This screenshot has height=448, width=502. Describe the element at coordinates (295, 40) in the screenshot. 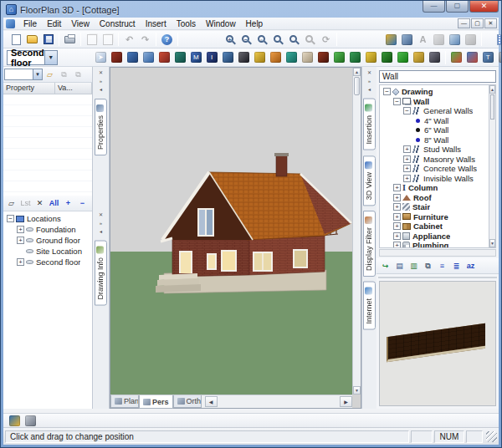

I see `zoom-all-icon` at that location.